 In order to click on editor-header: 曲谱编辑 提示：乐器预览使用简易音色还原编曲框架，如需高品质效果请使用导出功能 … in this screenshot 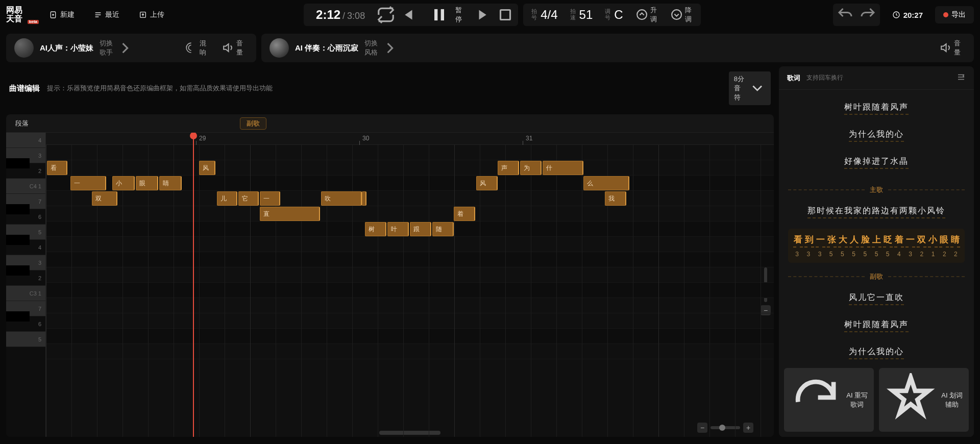, I will do `click(390, 88)`.